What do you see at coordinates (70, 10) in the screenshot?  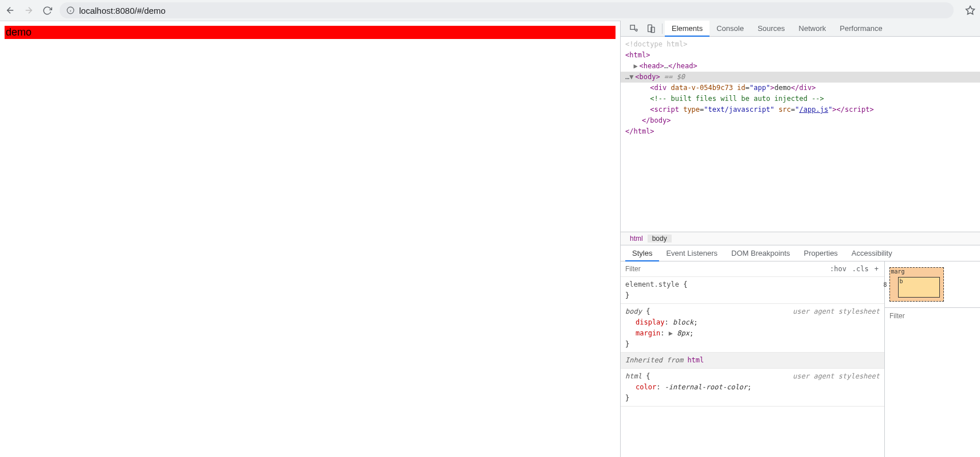 I see `info-icon` at bounding box center [70, 10].